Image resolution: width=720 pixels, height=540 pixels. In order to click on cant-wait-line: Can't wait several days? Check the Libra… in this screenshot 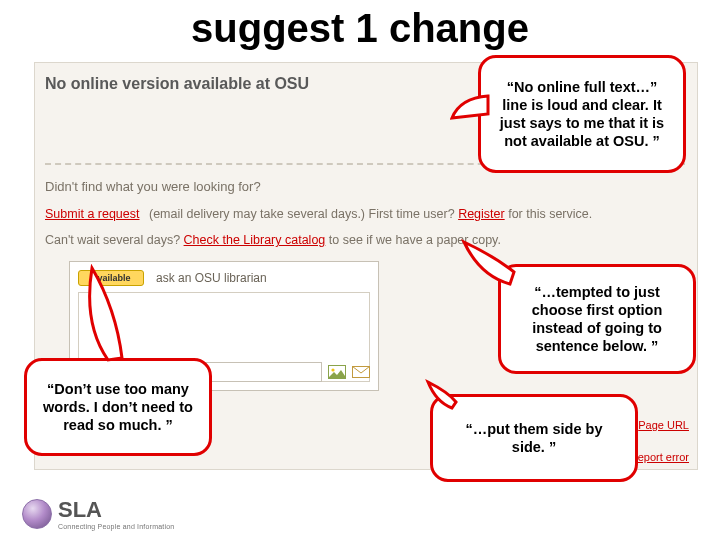, I will do `click(273, 240)`.